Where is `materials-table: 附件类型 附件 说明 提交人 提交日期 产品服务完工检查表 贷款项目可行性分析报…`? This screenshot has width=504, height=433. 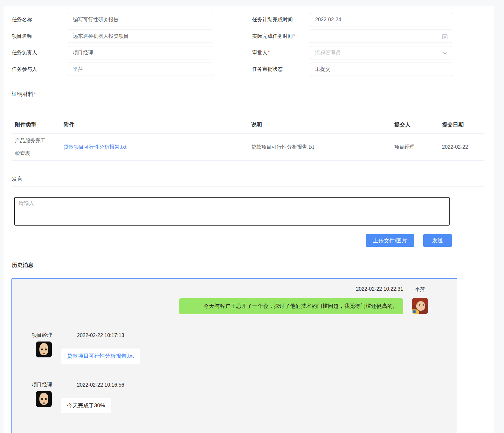 materials-table: 附件类型 附件 说明 提交人 提交日期 产品服务完工检查表 贷款项目可行性分析报… is located at coordinates (248, 138).